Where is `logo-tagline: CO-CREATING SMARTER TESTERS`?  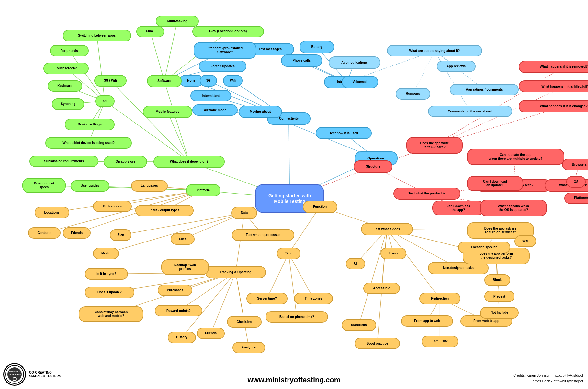
logo-tagline: CO-CREATING SMARTER TESTERS is located at coordinates (45, 374).